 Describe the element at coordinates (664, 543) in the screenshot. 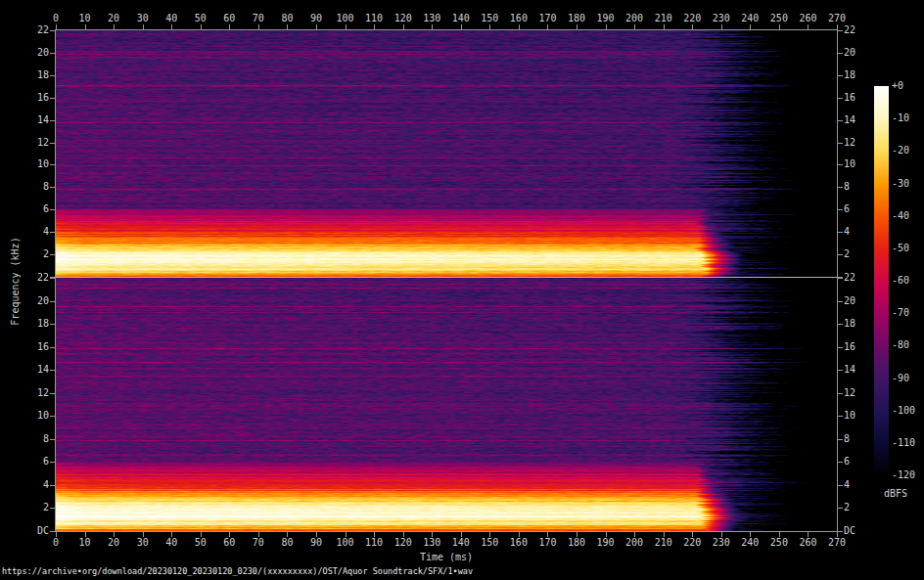

I see `time-tick-label-bottom: 210` at that location.